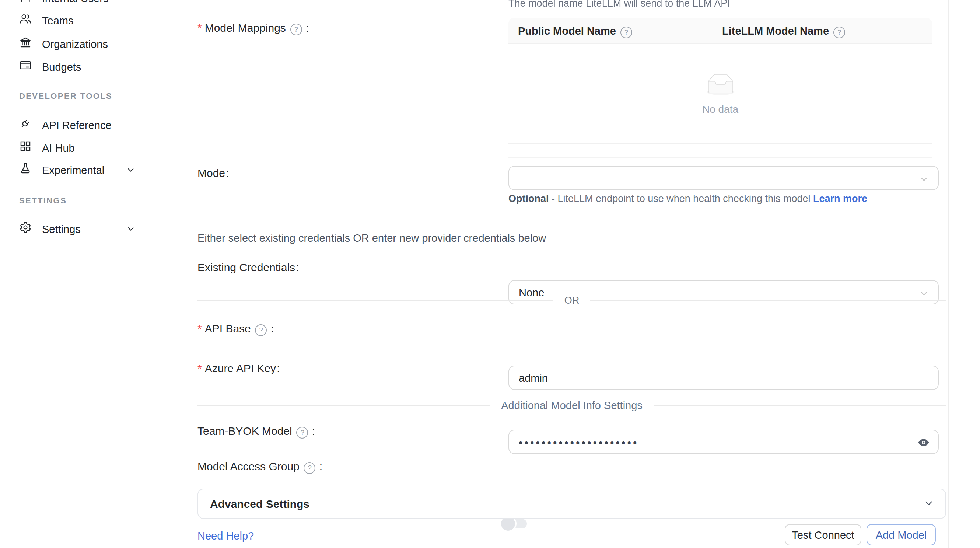 This screenshot has width=980, height=548. What do you see at coordinates (724, 199) in the screenshot?
I see `mode-optional-note: Optional - LiteLLM endpoint to use when …` at bounding box center [724, 199].